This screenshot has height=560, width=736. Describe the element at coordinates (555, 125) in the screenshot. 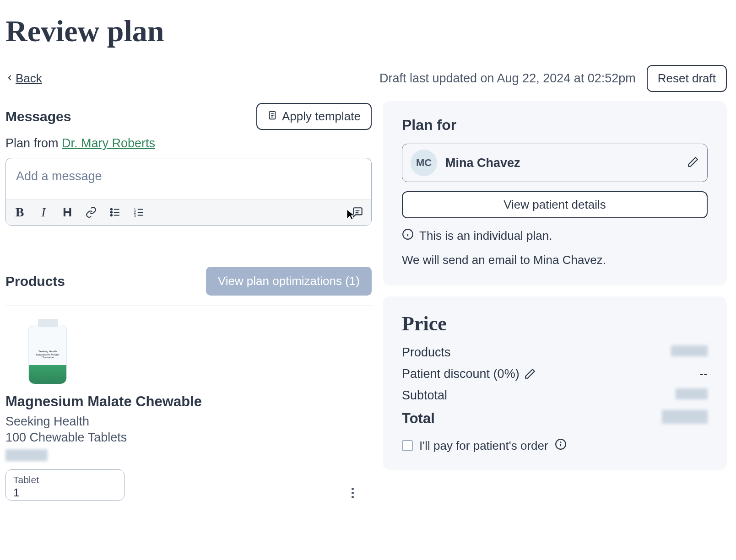

I see `plan-for-heading: Plan for` at that location.